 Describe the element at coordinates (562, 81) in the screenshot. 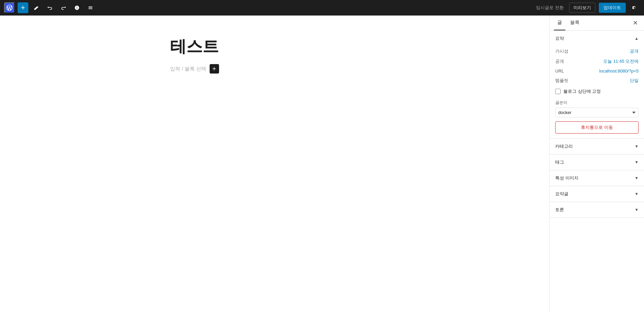

I see `template-label: 템플릿` at that location.